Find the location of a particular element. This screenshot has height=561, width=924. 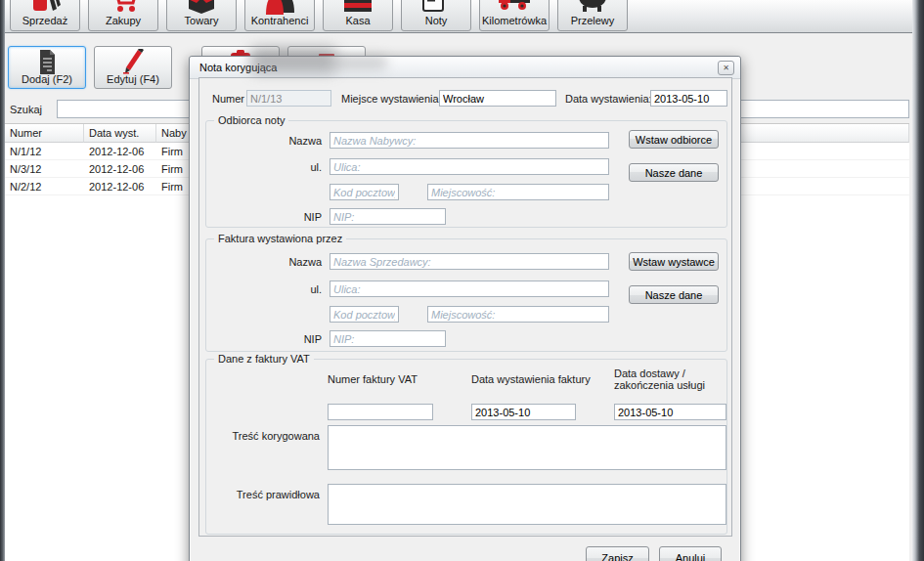

numer-faktury-field is located at coordinates (380, 412).